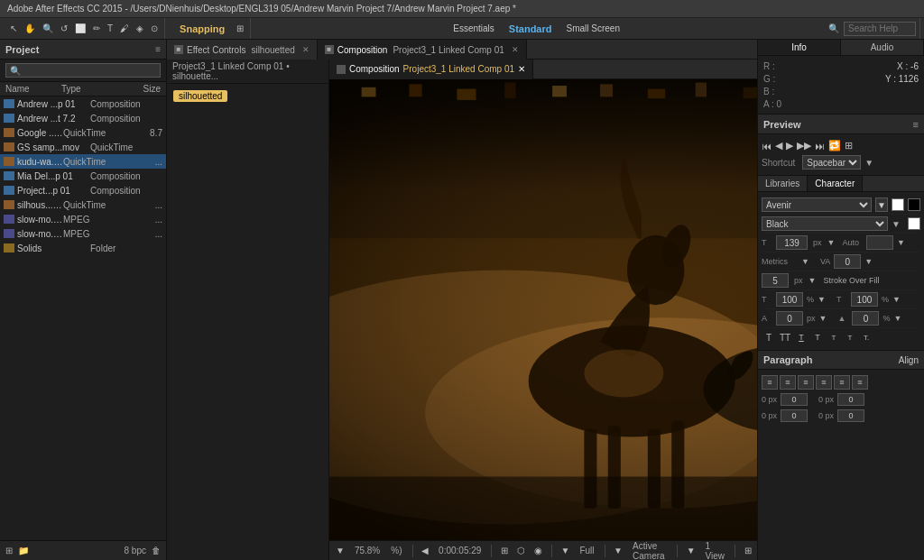 Image resolution: width=924 pixels, height=560 pixels. What do you see at coordinates (805, 262) in the screenshot?
I see `metrics-arrow: ▼` at bounding box center [805, 262].